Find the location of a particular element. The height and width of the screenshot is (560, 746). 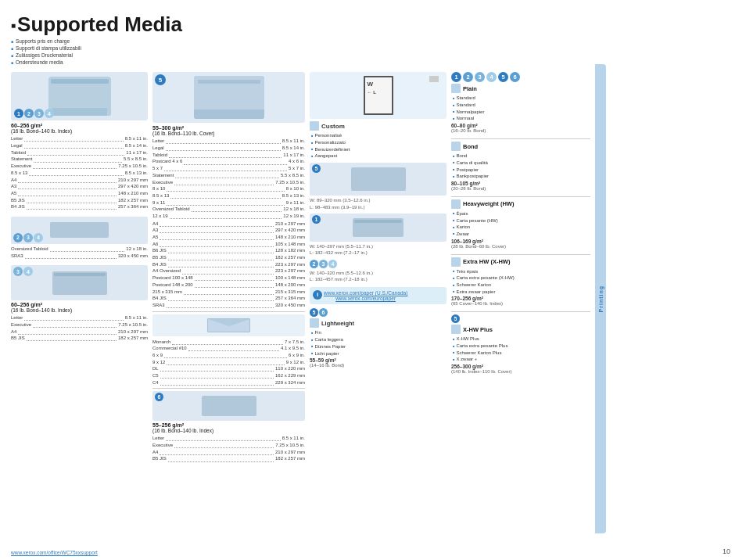

badge-all-5: 5 is located at coordinates (504, 77).